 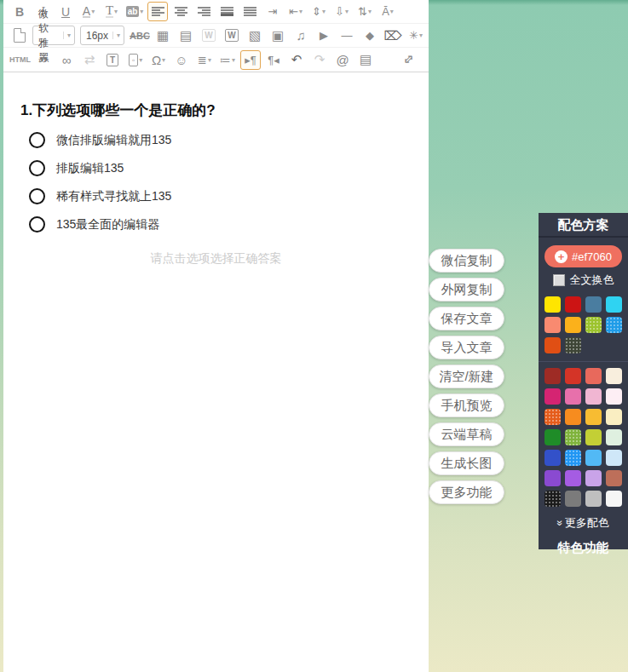 What do you see at coordinates (135, 60) in the screenshot?
I see `template-page-button: ◦▾` at bounding box center [135, 60].